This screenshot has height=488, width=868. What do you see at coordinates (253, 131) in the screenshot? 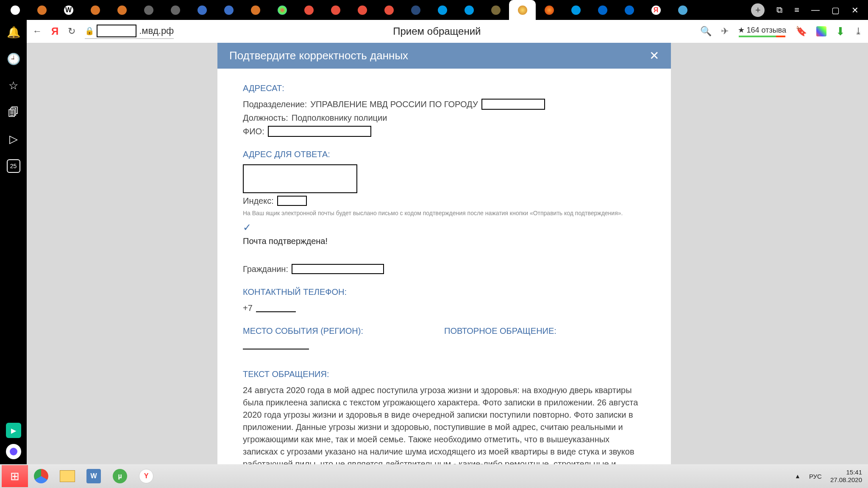
I see `fio-label: ФИО:` at bounding box center [253, 131].